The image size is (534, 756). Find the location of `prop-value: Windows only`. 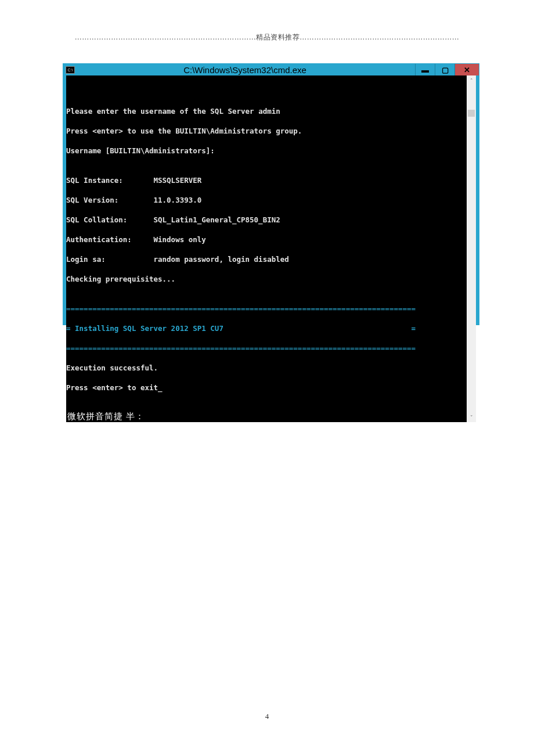

prop-value: Windows only is located at coordinates (180, 239).